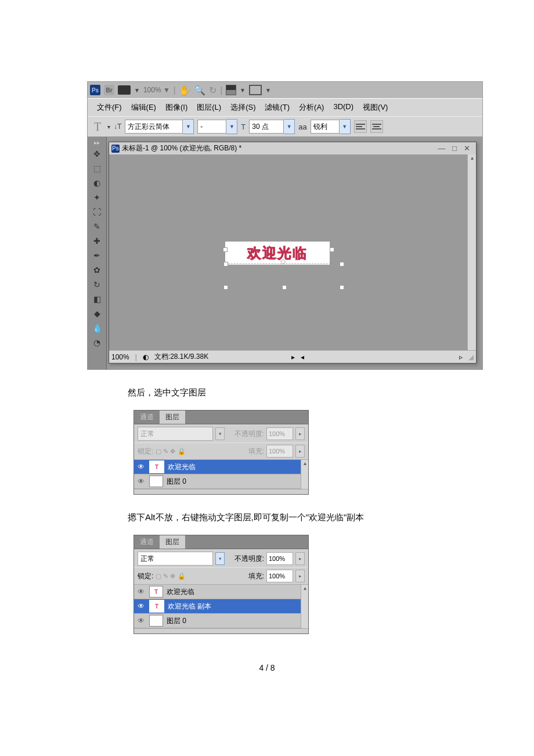 Image resolution: width=534 pixels, height=756 pixels. What do you see at coordinates (212, 127) in the screenshot?
I see `font-style-input` at bounding box center [212, 127].